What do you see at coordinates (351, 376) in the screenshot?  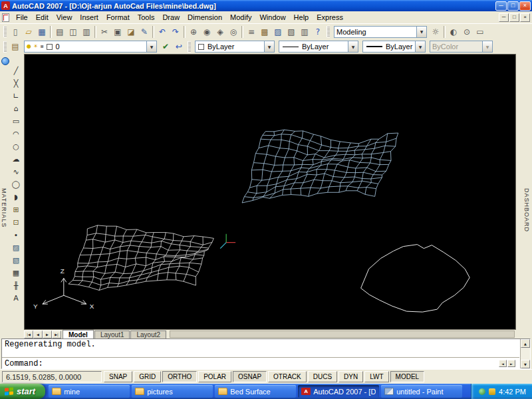 I see `status-toggle-dyn: DYN` at bounding box center [351, 376].